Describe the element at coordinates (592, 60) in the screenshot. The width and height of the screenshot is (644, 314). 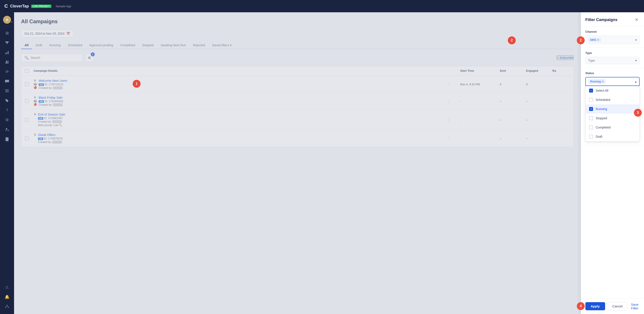
I see `type-placeholder: Type` at that location.